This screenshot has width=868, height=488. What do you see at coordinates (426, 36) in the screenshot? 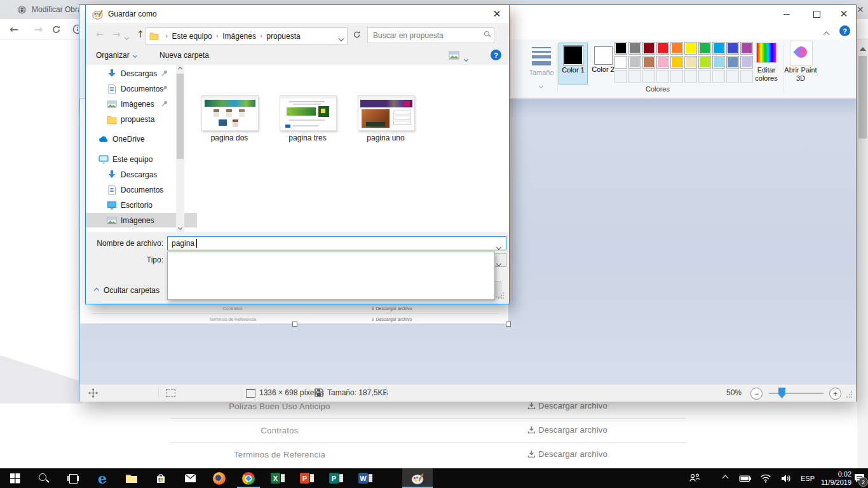
I see `search-input` at bounding box center [426, 36].